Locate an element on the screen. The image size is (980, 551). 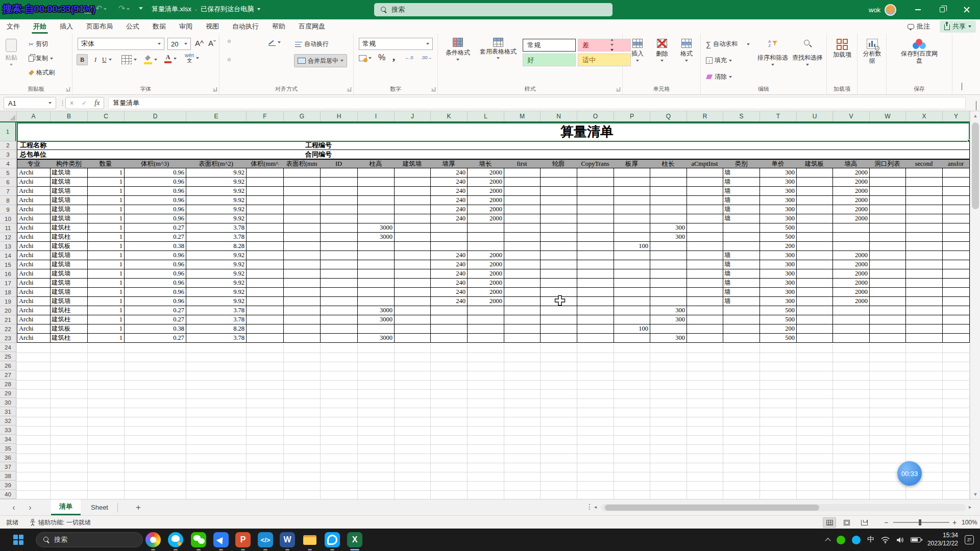
select-all-button is located at coordinates (8, 116).